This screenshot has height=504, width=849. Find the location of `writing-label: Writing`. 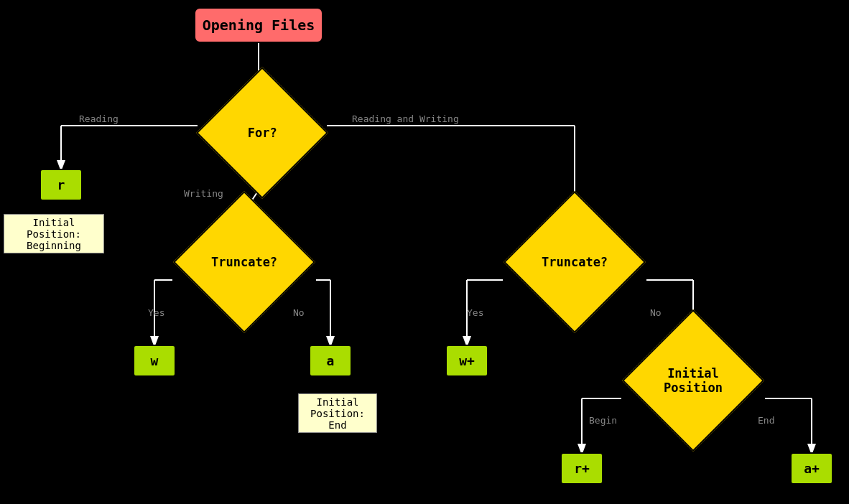

writing-label: Writing is located at coordinates (204, 194).